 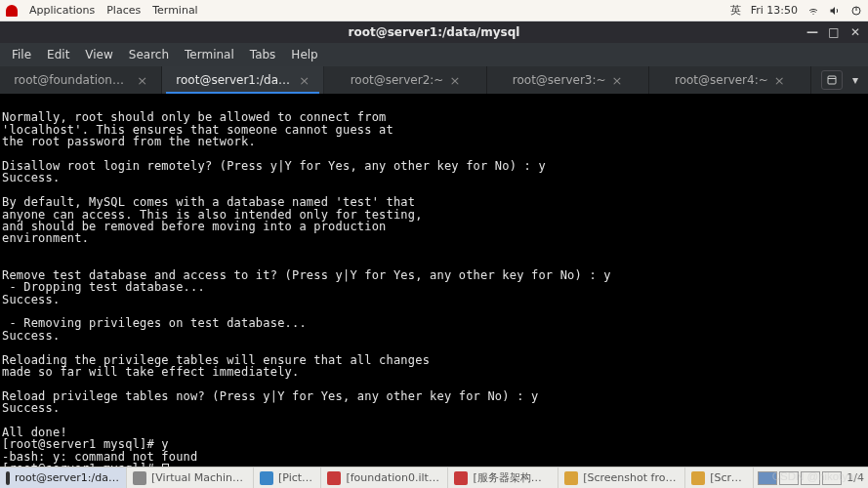 I want to click on tab-label: root@server3:~, so click(x=559, y=80).